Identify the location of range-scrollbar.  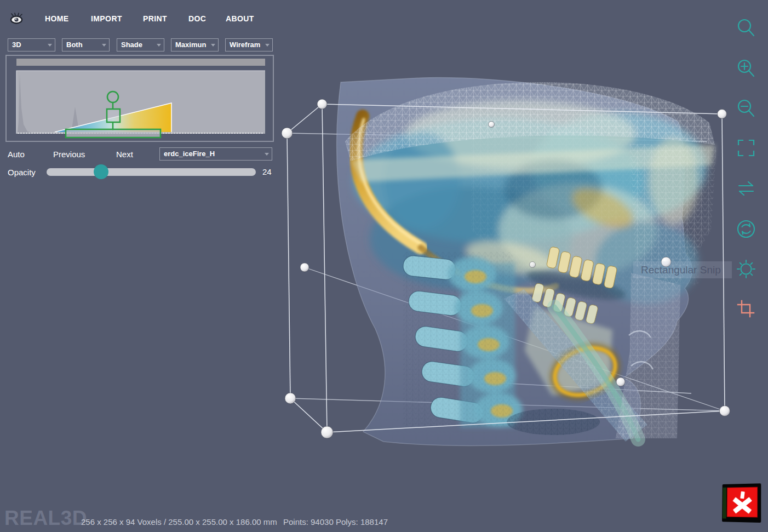
(141, 62).